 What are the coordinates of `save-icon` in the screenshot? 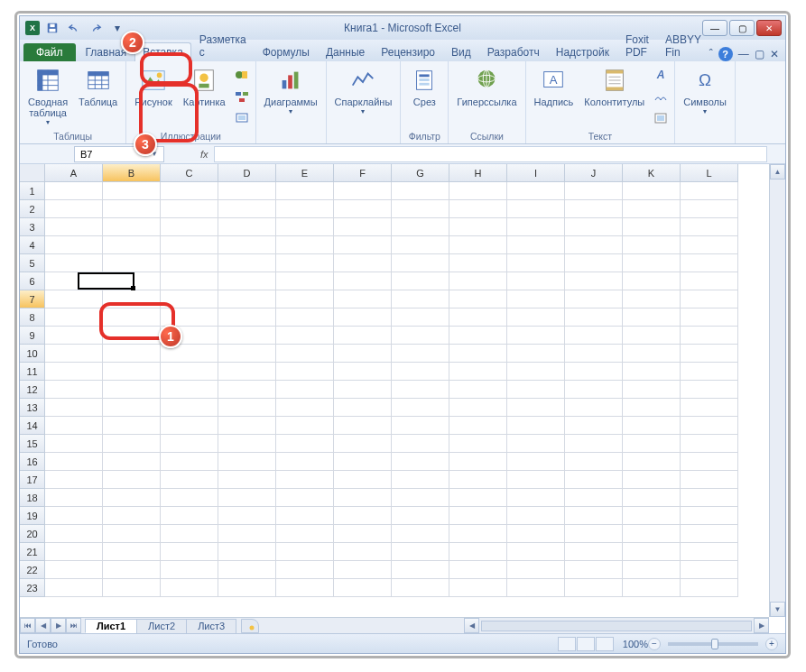 It's located at (52, 28).